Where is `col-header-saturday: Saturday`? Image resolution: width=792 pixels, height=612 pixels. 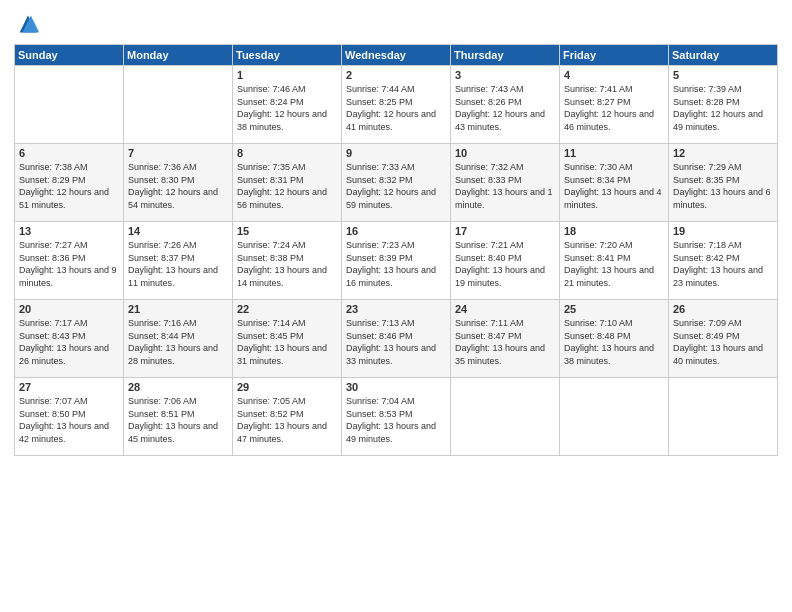 col-header-saturday: Saturday is located at coordinates (724, 56).